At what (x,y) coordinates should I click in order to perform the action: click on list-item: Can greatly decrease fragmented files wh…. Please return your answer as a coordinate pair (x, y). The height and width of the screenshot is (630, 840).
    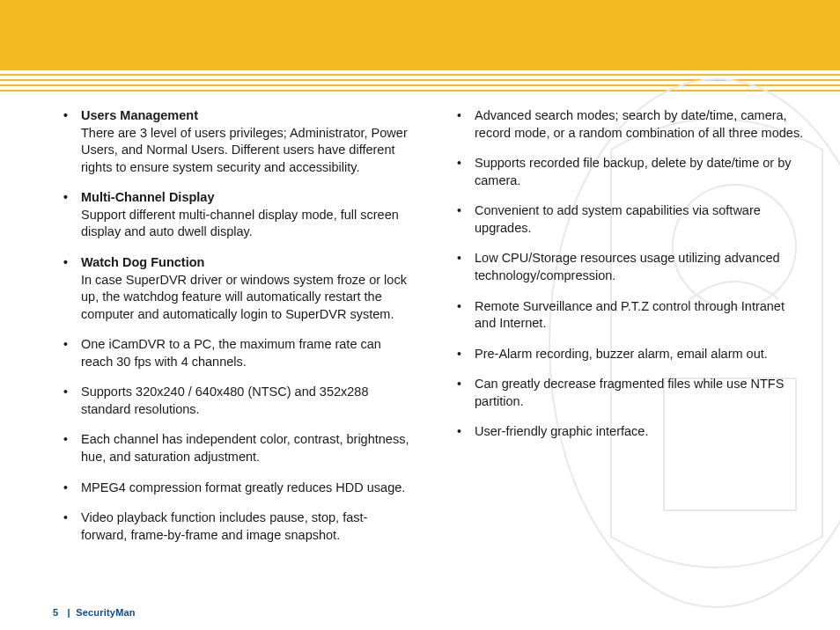
    Looking at the image, I should click on (625, 392).